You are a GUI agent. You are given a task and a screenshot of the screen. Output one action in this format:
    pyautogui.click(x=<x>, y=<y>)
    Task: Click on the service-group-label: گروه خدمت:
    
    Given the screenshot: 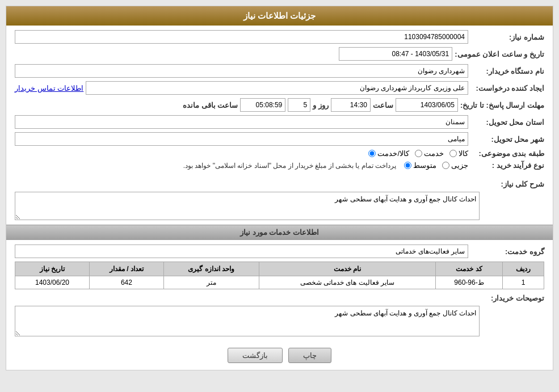 What is the action you would take?
    pyautogui.click(x=507, y=252)
    